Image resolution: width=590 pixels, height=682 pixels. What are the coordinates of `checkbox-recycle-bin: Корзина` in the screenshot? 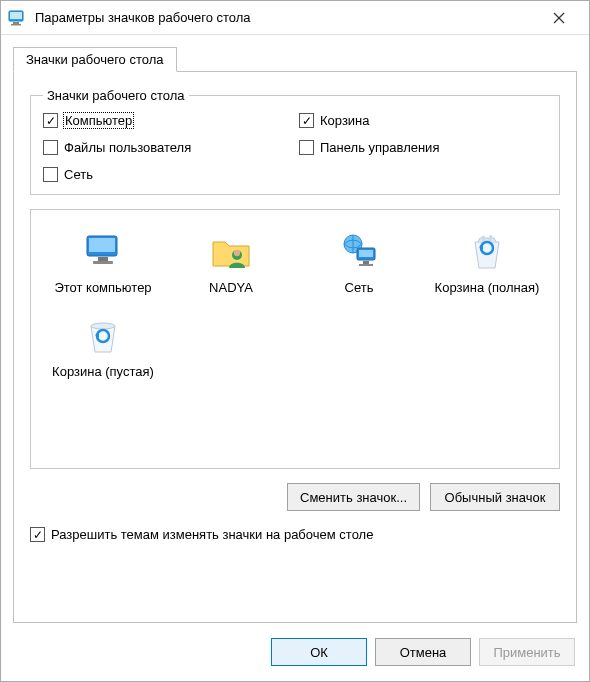 It's located at (423, 120).